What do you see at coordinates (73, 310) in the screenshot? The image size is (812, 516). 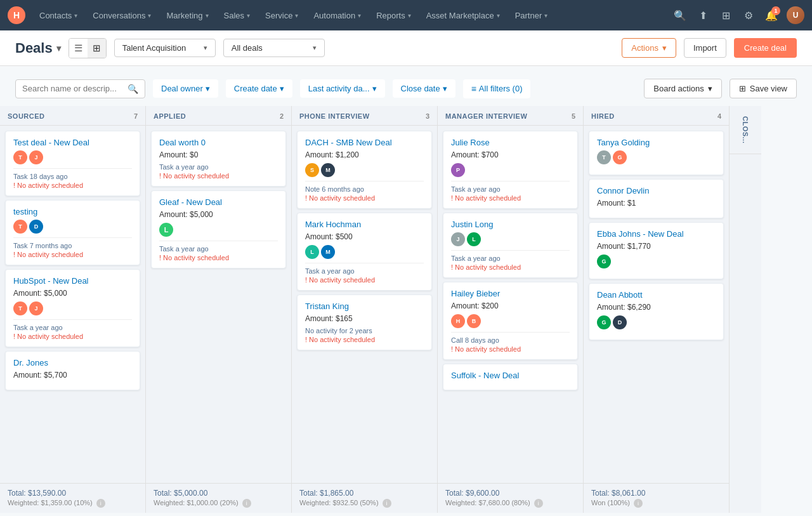 I see `column-sourced: SOURCED 7 Test deal - New Deal TJ Task 1…` at bounding box center [73, 310].